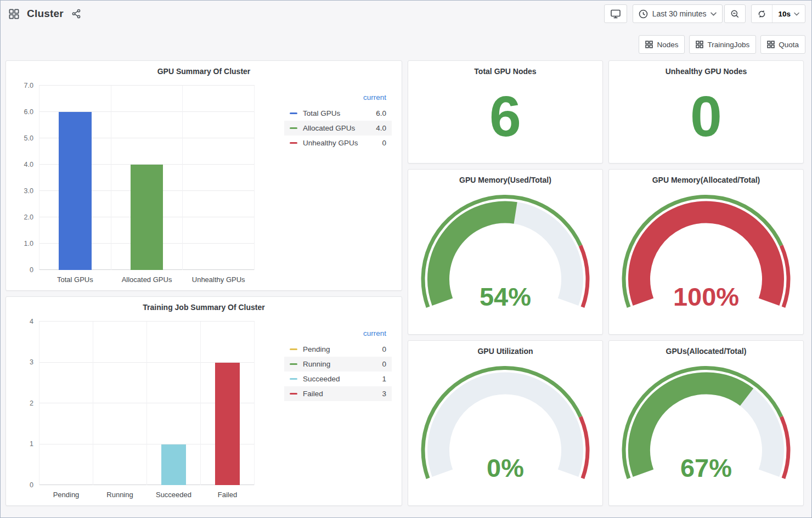 The width and height of the screenshot is (812, 518). Describe the element at coordinates (218, 280) in the screenshot. I see `x-axis-label: Unhealthy GPUs` at that location.